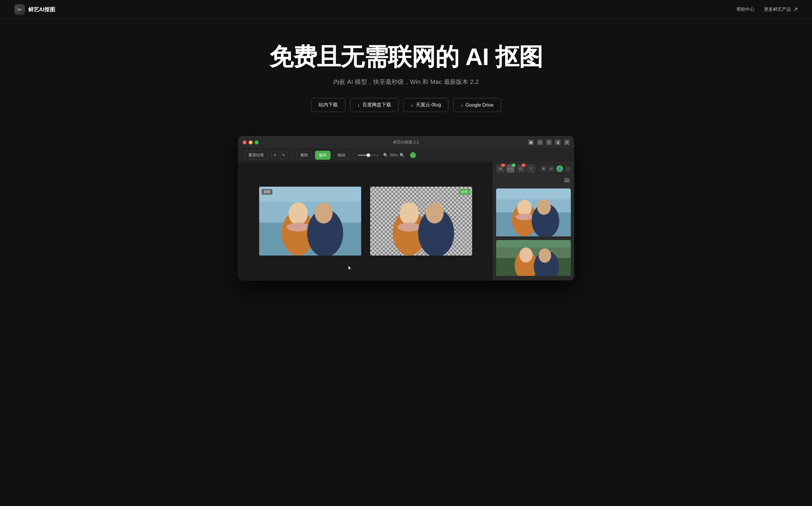  Describe the element at coordinates (421, 221) in the screenshot. I see `result-photo-people` at that location.